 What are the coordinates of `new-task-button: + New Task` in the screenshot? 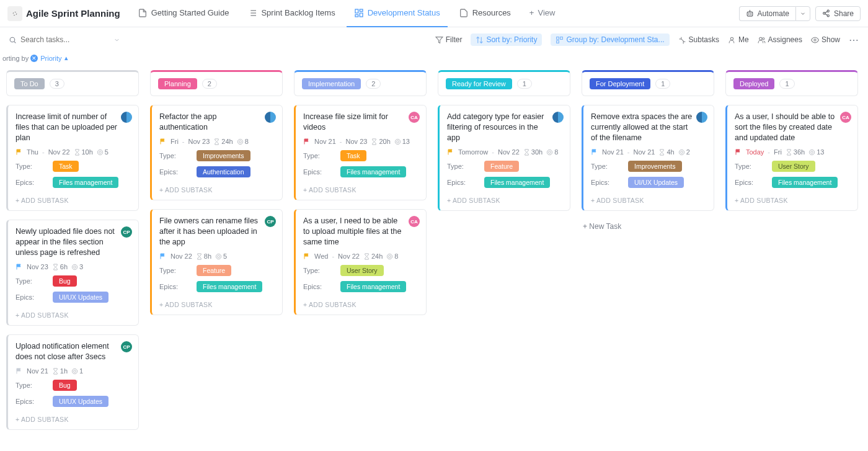 It's located at (648, 226).